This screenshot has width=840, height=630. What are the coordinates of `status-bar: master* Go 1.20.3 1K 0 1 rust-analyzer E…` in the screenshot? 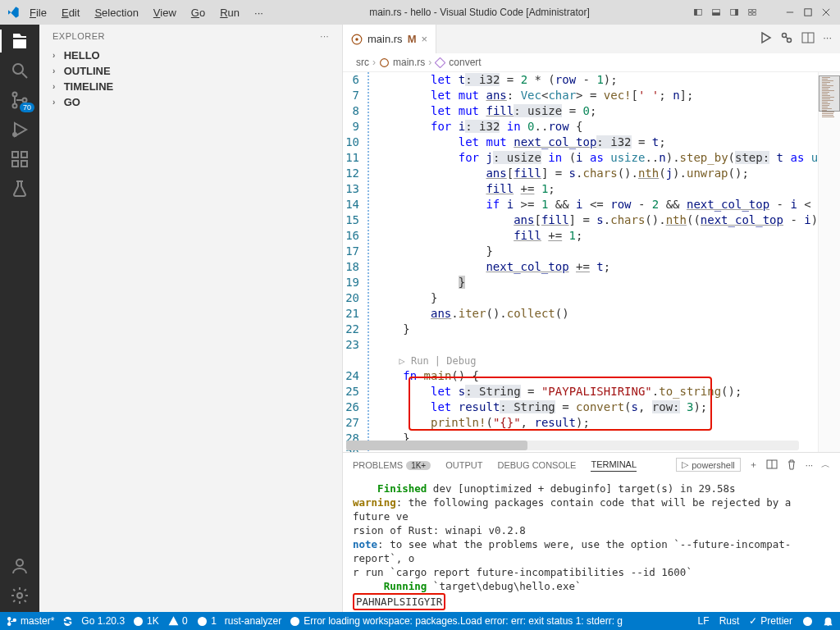 It's located at (420, 621).